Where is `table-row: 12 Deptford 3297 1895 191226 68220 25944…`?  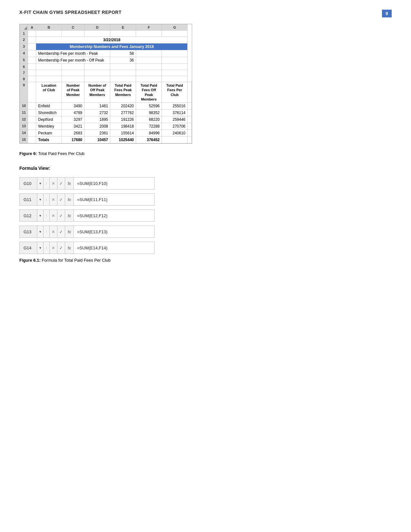
table-row: 12 Deptford 3297 1895 191226 68220 25944… is located at coordinates (106, 120).